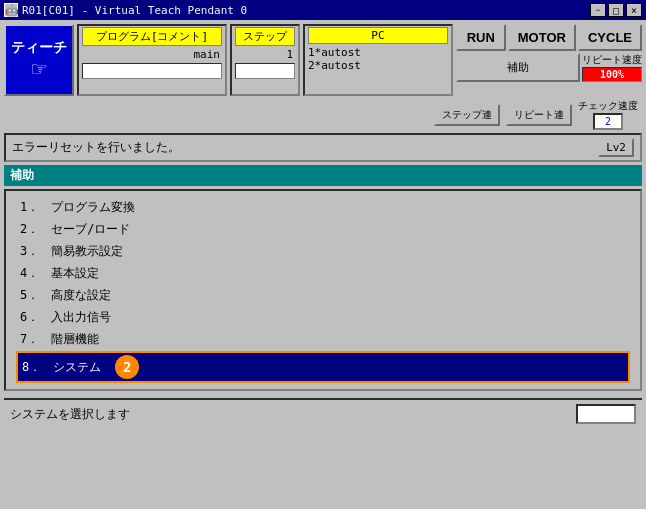 The image size is (646, 509). Describe the element at coordinates (634, 10) in the screenshot. I see `close-button: ×` at that location.